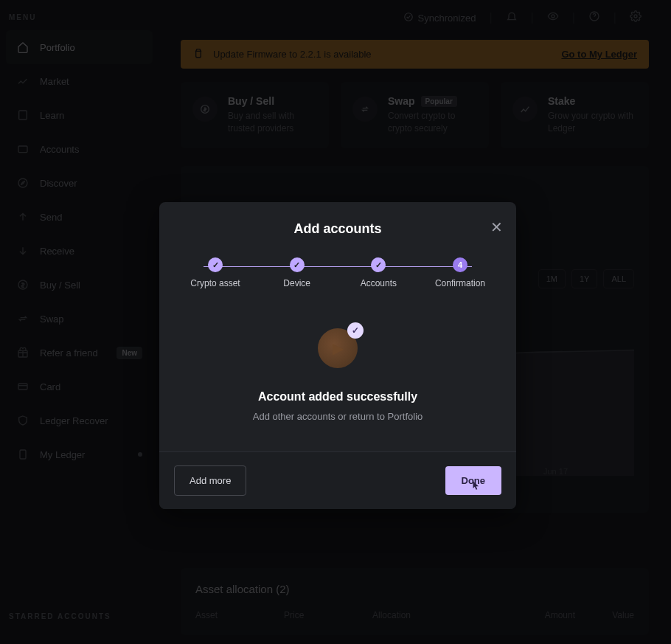 This screenshot has width=671, height=644. Describe the element at coordinates (497, 227) in the screenshot. I see `close-icon: ✕` at that location.